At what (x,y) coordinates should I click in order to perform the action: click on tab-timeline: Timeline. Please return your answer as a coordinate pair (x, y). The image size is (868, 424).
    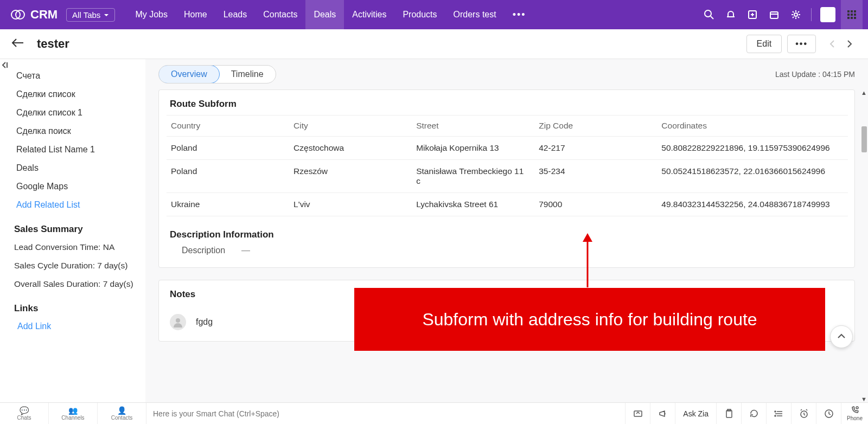
    Looking at the image, I should click on (247, 74).